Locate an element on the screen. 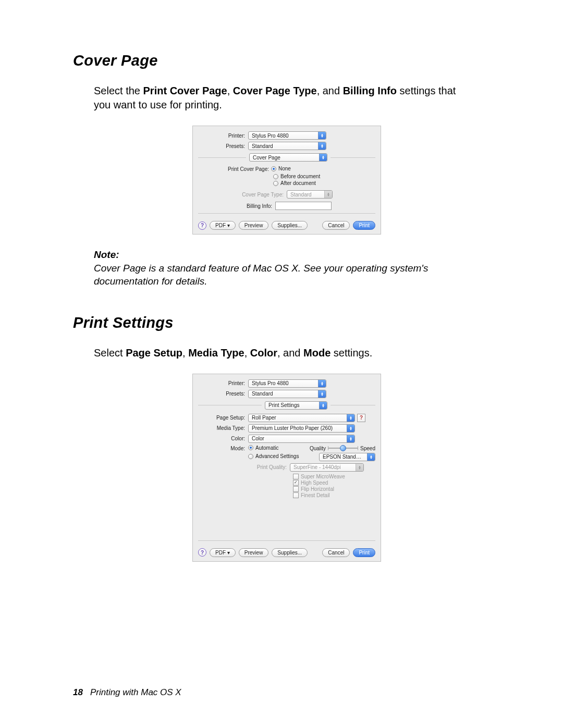  text: , and is located at coordinates (330, 91).